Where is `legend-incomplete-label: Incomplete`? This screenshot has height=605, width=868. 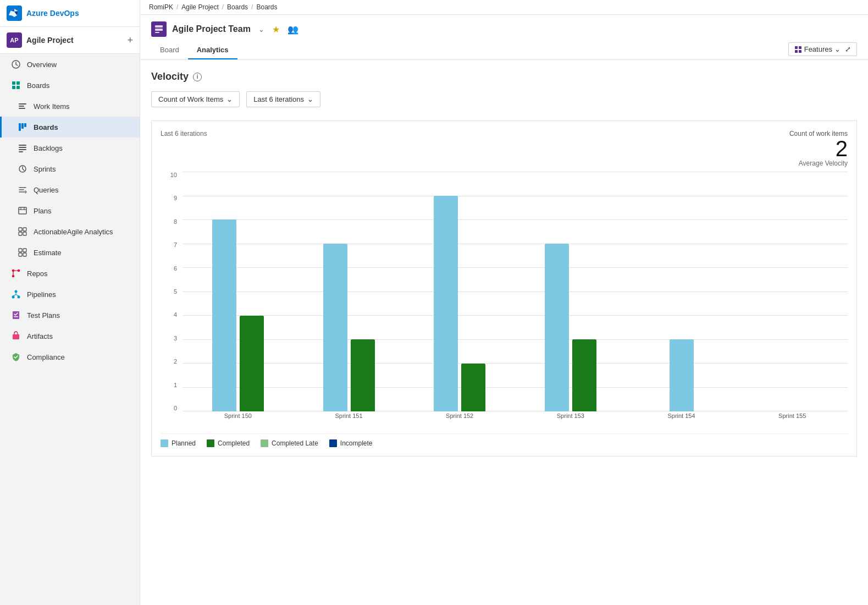
legend-incomplete-label: Incomplete is located at coordinates (356, 443).